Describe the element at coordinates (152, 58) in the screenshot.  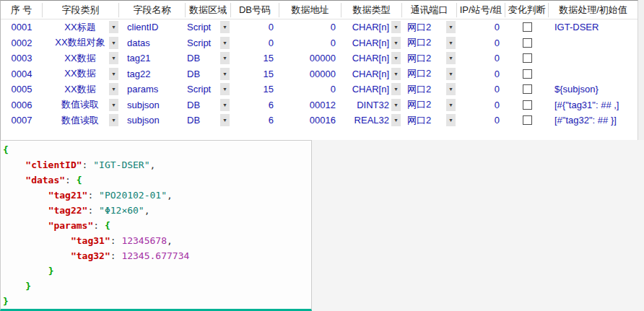
I see `field-name-cell: tag21` at that location.